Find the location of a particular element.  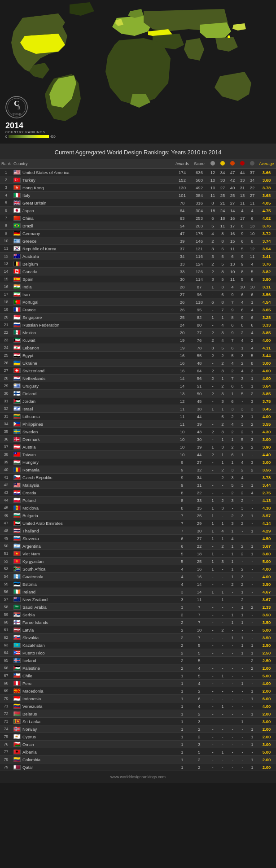

col1-cell: 8 is located at coordinates (213, 203).